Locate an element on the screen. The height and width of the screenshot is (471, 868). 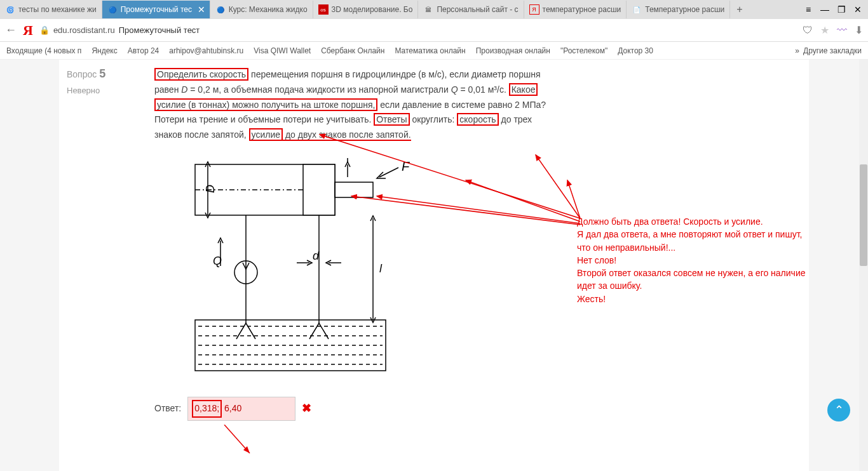
bookmarks-more-icon: » is located at coordinates (797, 51).